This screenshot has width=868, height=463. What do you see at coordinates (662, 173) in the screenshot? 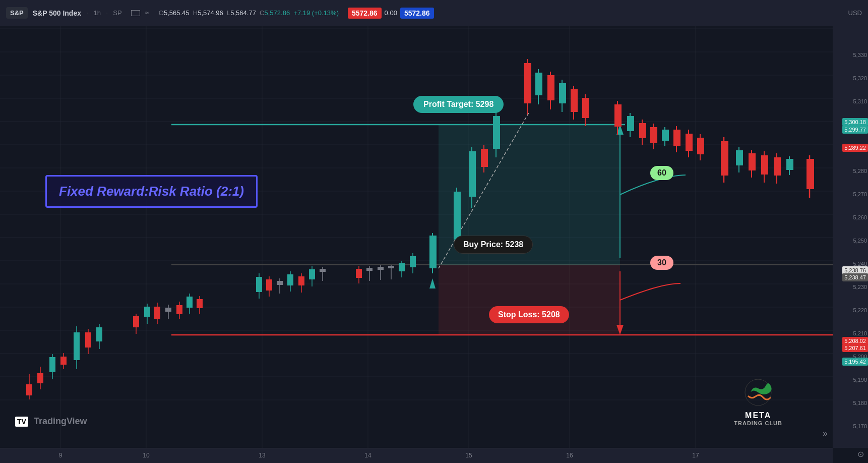
I see `rr-up-badge: 60` at bounding box center [662, 173].